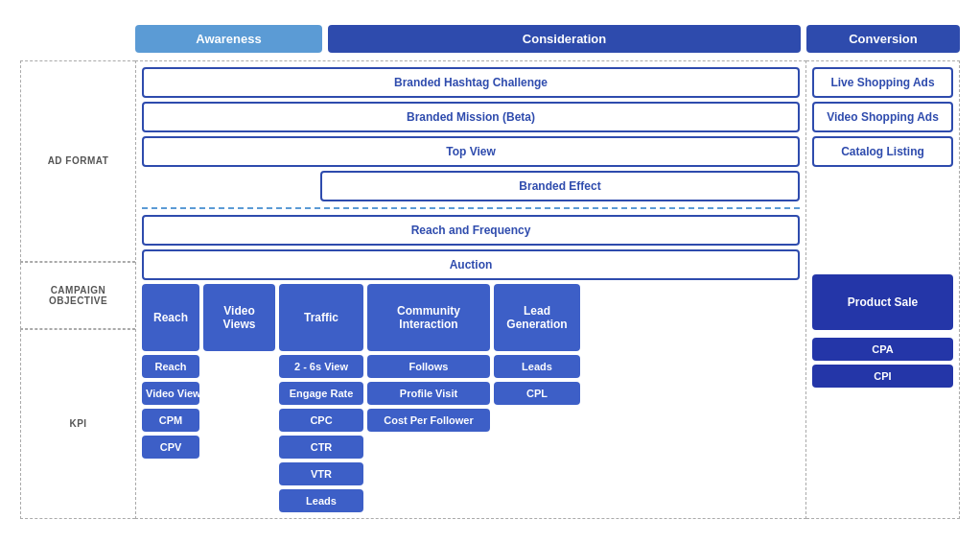 The height and width of the screenshot is (543, 980). What do you see at coordinates (471, 117) in the screenshot?
I see `ad-row-2: Branded Mission (Beta)` at bounding box center [471, 117].